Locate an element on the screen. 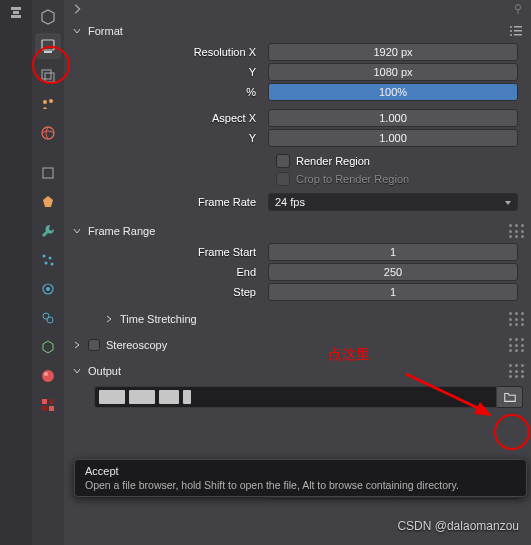 Image resolution: width=531 pixels, height=545 pixels. output-section-header: Output is located at coordinates (298, 371).